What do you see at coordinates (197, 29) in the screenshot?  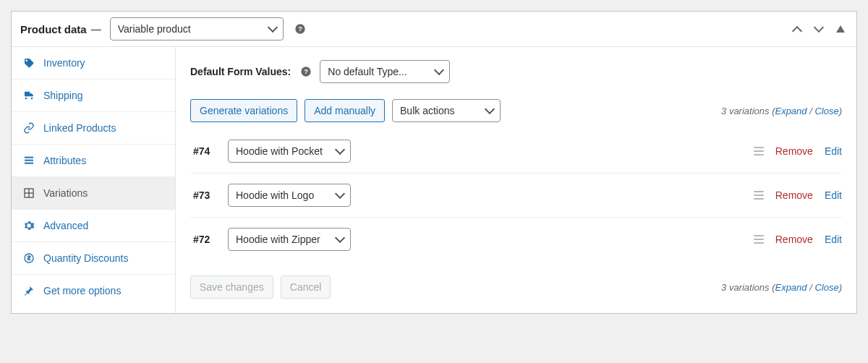 I see `product-type-select: Variable product` at bounding box center [197, 29].